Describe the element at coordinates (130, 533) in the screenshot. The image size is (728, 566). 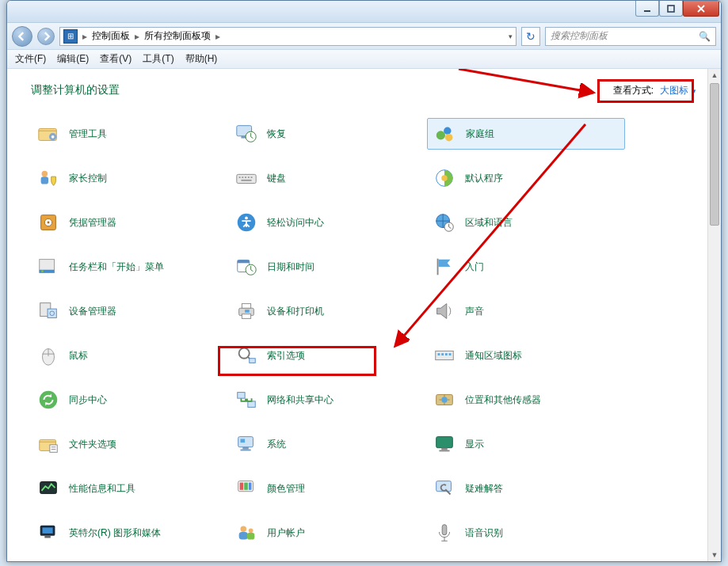
I see `item-intel-graphics: 英特尔(R) 图形和媒体` at that location.